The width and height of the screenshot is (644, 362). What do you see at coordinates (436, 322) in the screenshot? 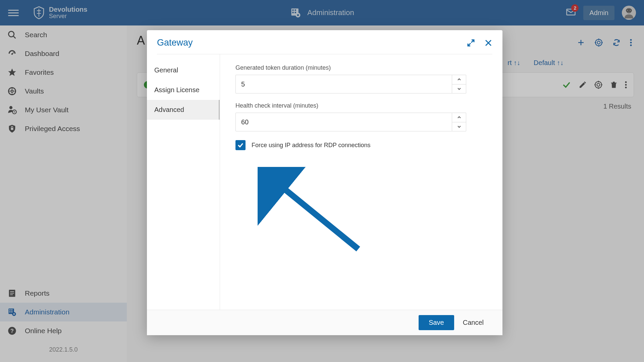
I see `save-button: Save` at bounding box center [436, 322].